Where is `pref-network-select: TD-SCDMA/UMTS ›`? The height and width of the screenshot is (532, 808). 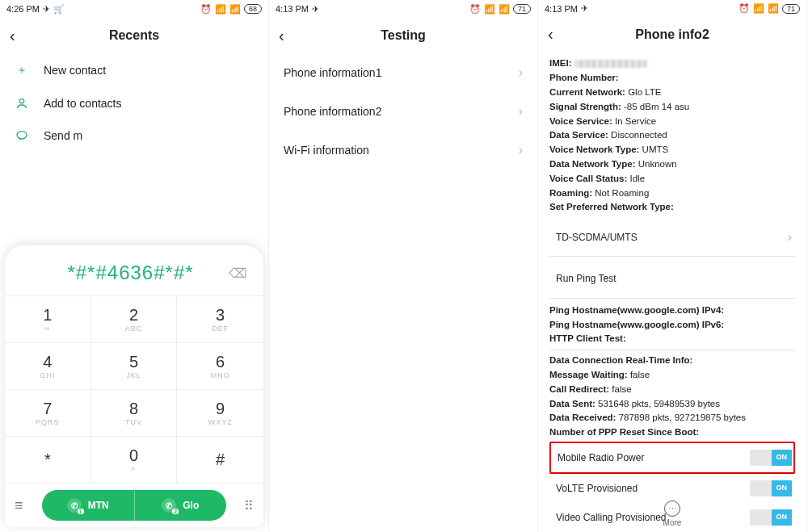 pref-network-select: TD-SCDMA/UMTS › is located at coordinates (672, 238).